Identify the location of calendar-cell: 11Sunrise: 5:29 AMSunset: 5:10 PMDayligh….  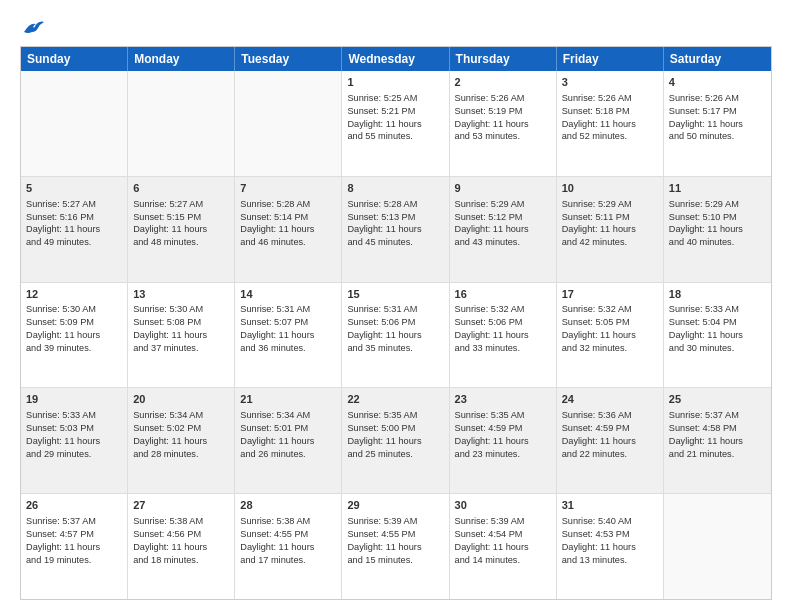
(718, 230).